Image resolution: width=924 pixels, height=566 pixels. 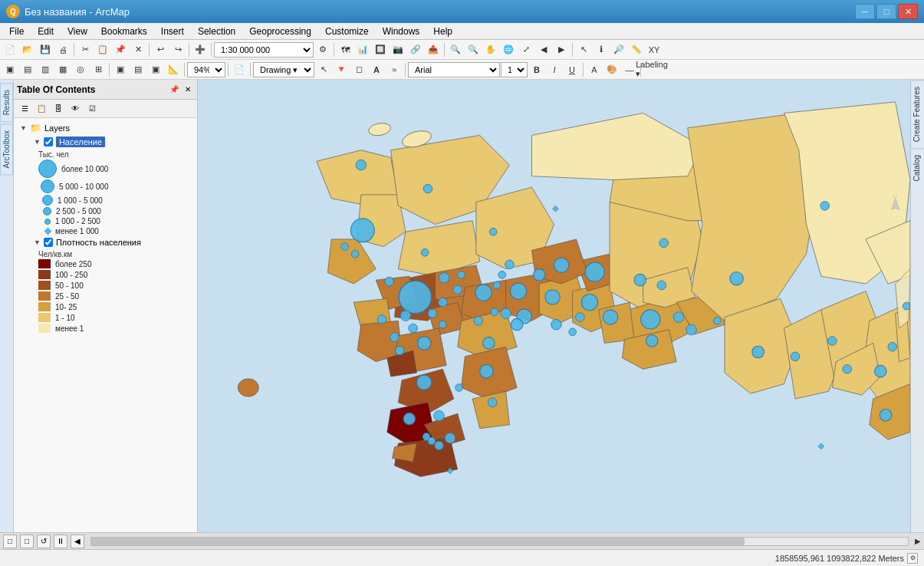 What do you see at coordinates (918, 167) in the screenshot?
I see `catalog-tab: Catalog` at bounding box center [918, 167].